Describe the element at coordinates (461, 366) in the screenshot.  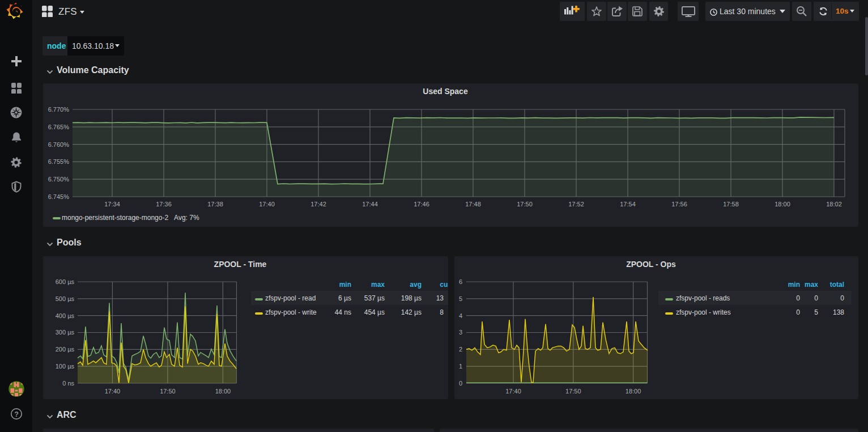
I see `svg-text: 1` at that location.